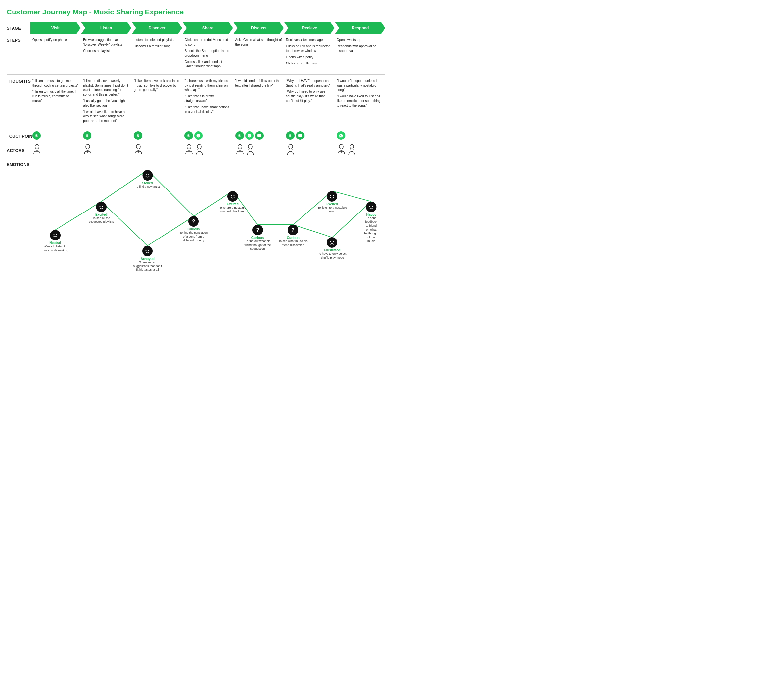 The height and width of the screenshot is (678, 784). I want to click on emotion-node-3: AnnoyedTo see music suggestions that don…, so click(148, 259).